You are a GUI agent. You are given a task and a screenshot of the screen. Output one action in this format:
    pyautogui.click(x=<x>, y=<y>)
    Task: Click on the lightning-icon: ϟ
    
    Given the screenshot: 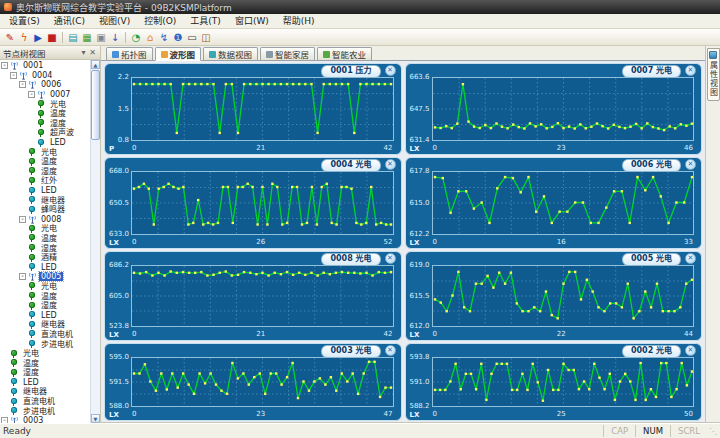 What is the action you would take?
    pyautogui.click(x=24, y=38)
    